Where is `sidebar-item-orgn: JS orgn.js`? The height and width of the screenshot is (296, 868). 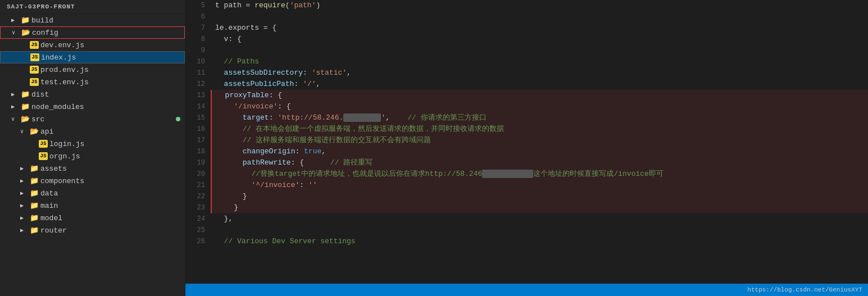 sidebar-item-orgn: JS orgn.js is located at coordinates (92, 156).